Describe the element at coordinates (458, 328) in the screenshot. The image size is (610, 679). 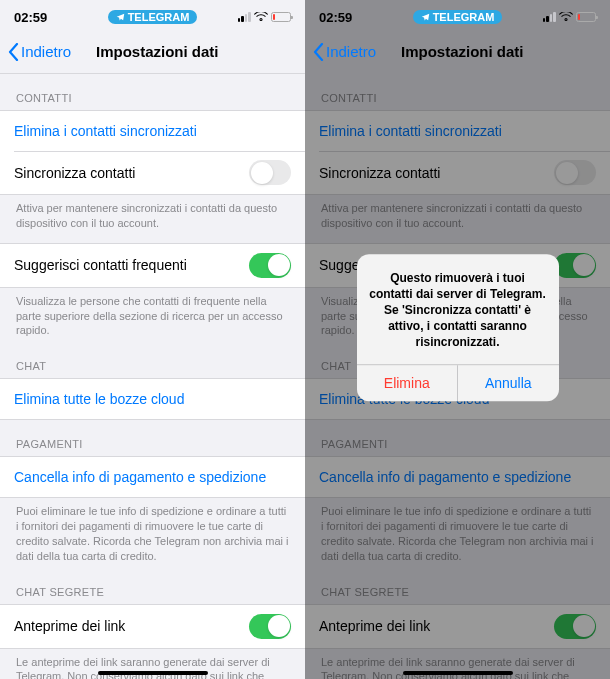
I see `confirm-alert: Questo rimuoverà i tuoi contatti dai ser…` at that location.